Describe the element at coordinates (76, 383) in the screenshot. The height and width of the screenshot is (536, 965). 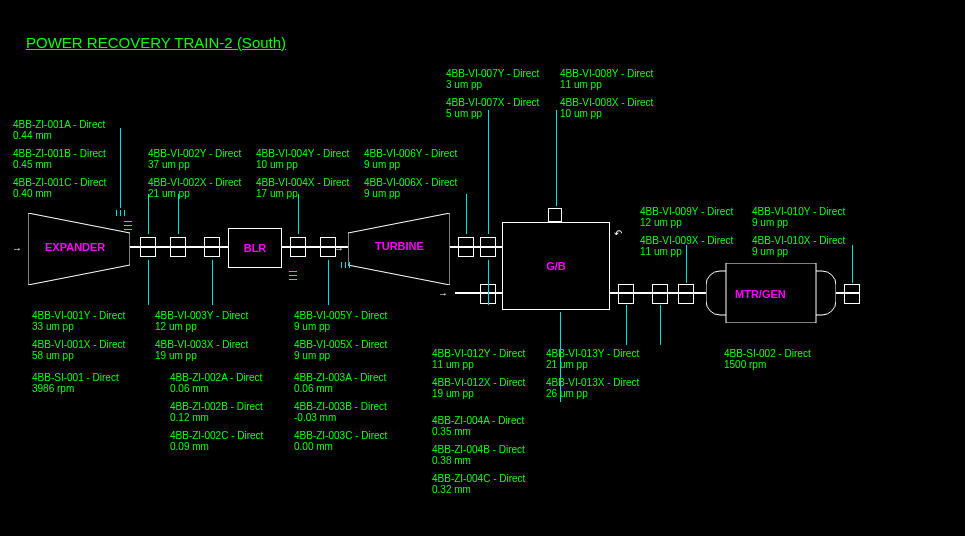
I see `sensor-si001: 4BB-SI-001 - Direct3986 rpm` at that location.